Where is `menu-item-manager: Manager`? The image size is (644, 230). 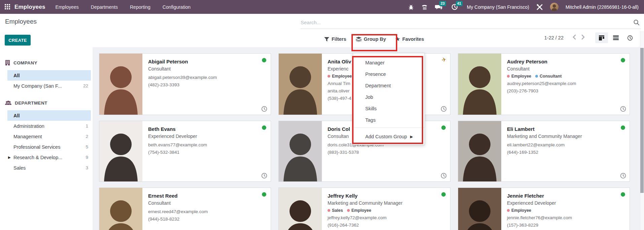 menu-item-manager: Manager is located at coordinates (389, 63).